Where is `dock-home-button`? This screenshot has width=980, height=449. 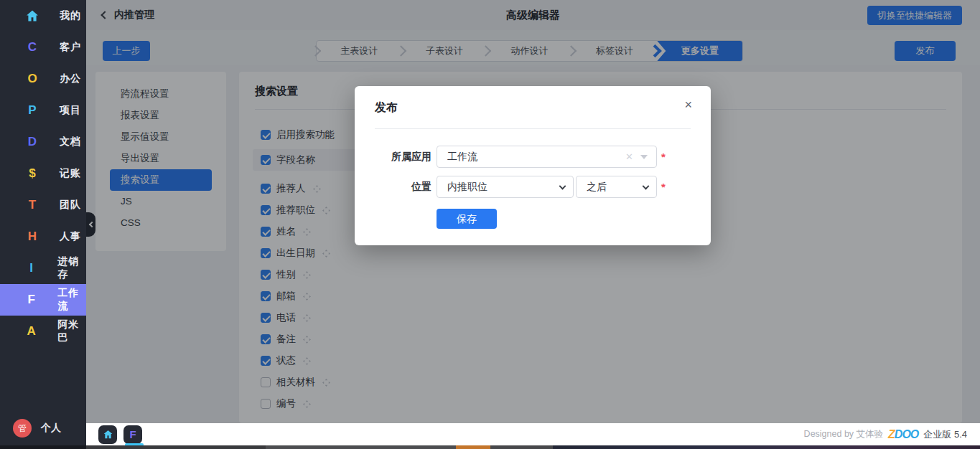 dock-home-button is located at coordinates (108, 435).